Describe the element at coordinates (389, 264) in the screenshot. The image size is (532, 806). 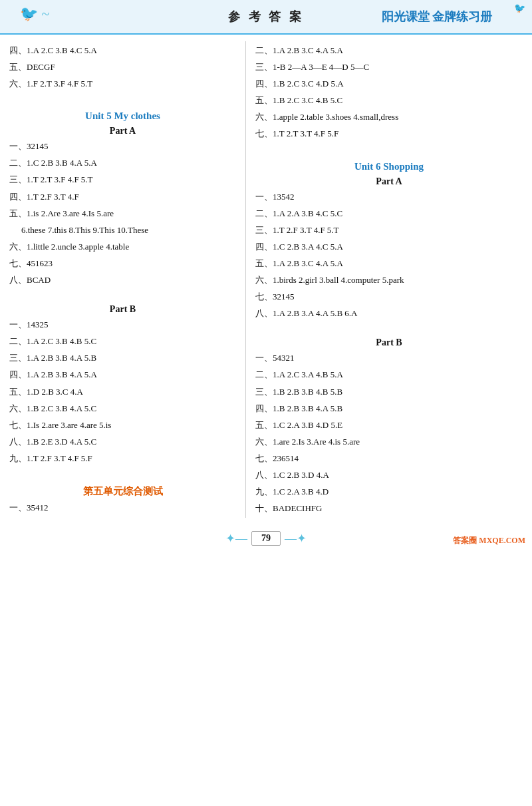
I see `u6a-ans-5: 五、1.A 2.B 3.C 4.A 5.A` at that location.